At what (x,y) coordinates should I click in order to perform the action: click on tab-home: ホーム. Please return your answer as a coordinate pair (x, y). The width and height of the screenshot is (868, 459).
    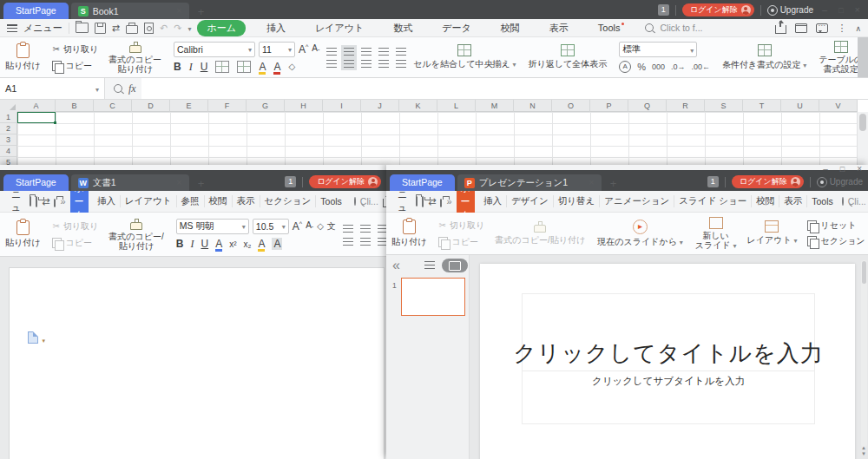
    Looking at the image, I should click on (221, 28).